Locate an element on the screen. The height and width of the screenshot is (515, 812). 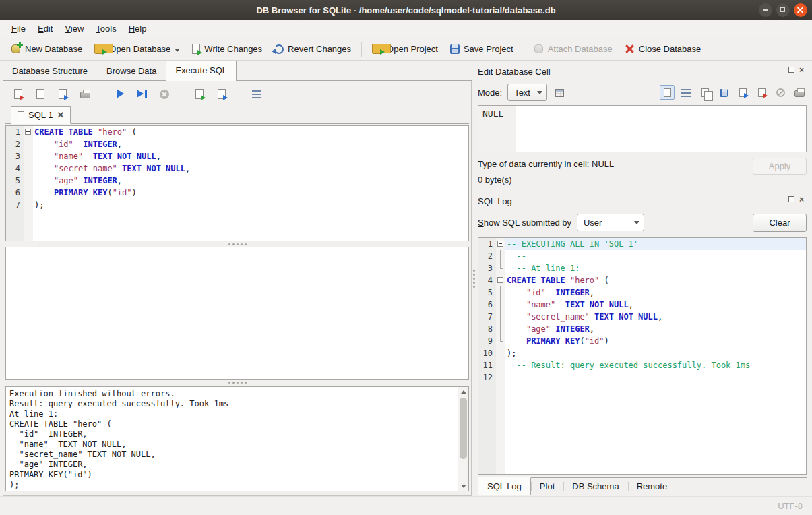
submitted-by-combobox: User is located at coordinates (611, 222).